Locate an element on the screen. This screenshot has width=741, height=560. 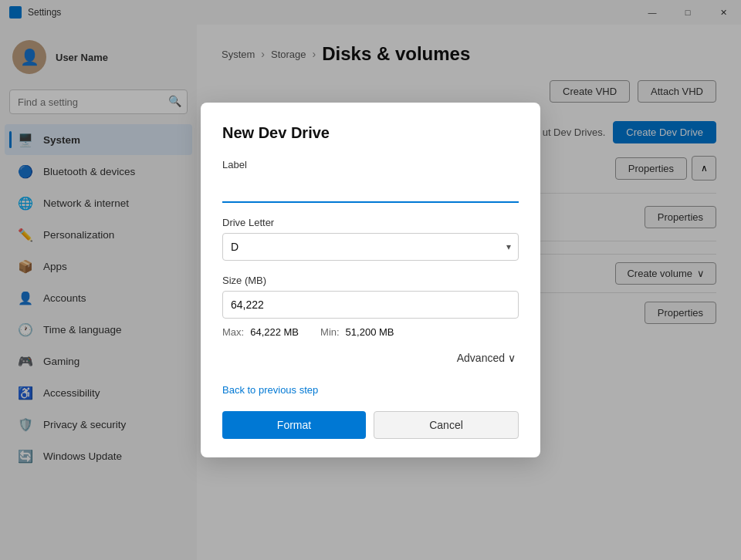
min-value: 51,200 MB is located at coordinates (370, 332).